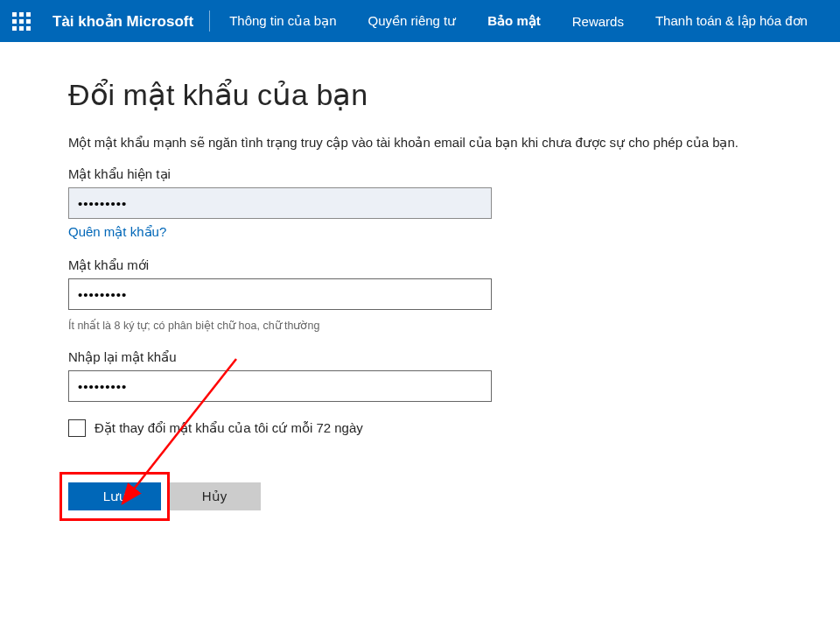 The image size is (840, 619). Describe the element at coordinates (229, 428) in the screenshot. I see `force-change-label: Đặt thay đổi mật khẩu của tôi cứ mỗi 72 …` at that location.